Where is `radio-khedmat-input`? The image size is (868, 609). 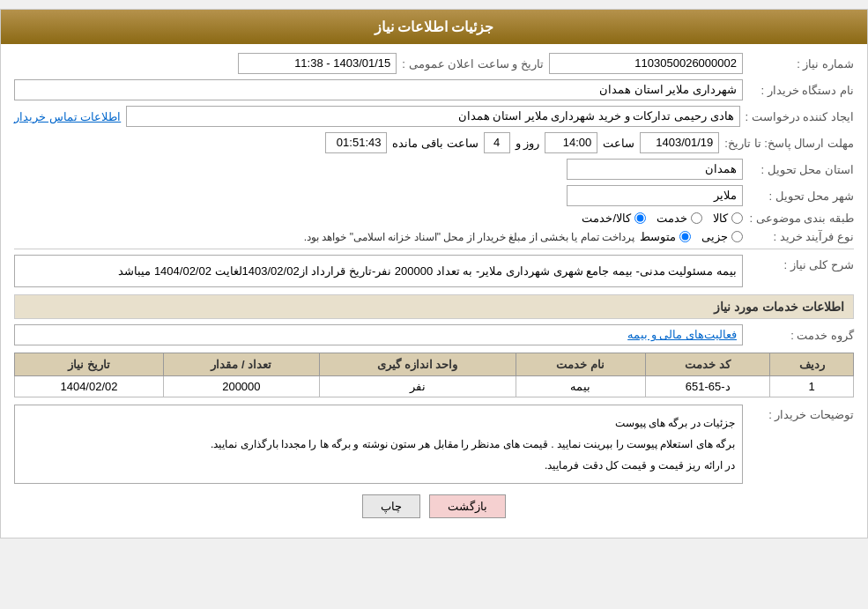
radio-khedmat-input is located at coordinates (696, 219).